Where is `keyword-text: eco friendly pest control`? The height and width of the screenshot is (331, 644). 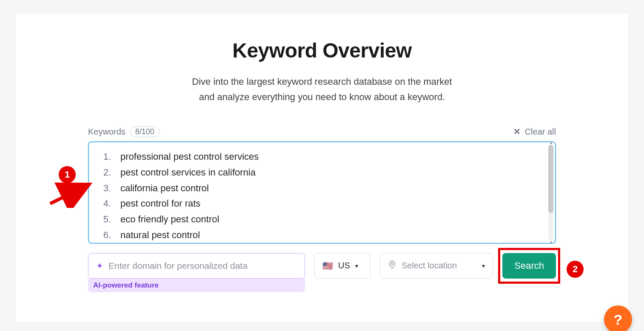
keyword-text: eco friendly pest control is located at coordinates (170, 220).